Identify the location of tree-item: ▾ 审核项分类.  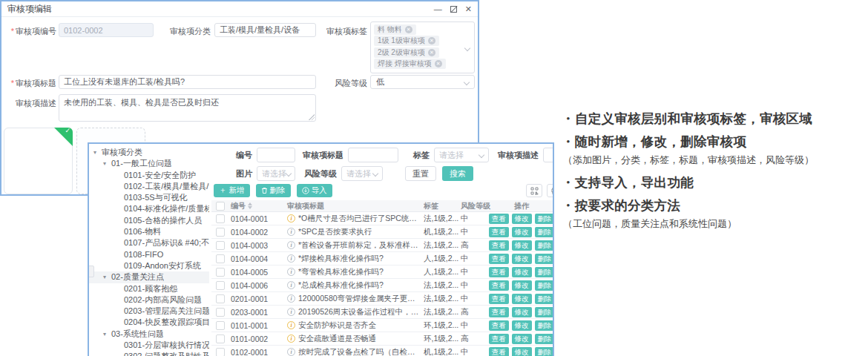
(149, 153).